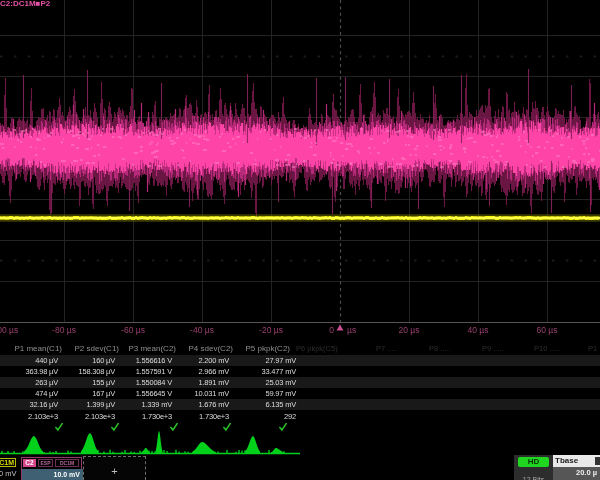 This screenshot has height=480, width=600. I want to click on svg-text: -80 µs, so click(64, 330).